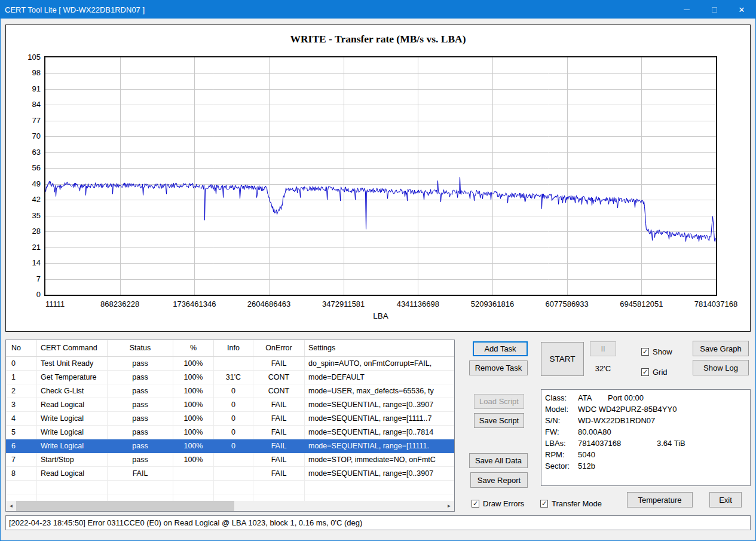 This screenshot has width=756, height=541. I want to click on drive-info-text: ATA, so click(593, 398).